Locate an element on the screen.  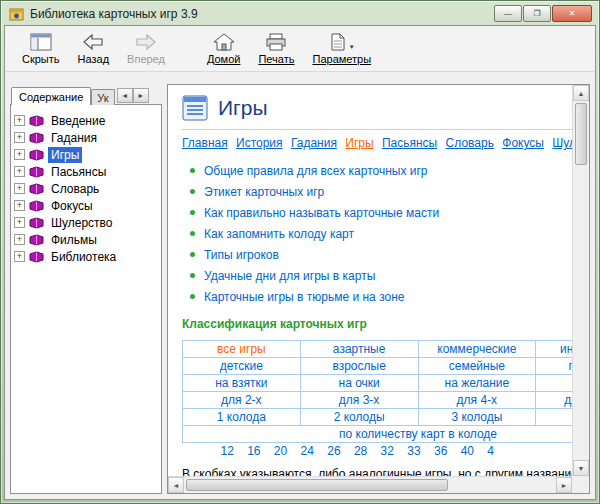
table-cell: семейные is located at coordinates (477, 366).